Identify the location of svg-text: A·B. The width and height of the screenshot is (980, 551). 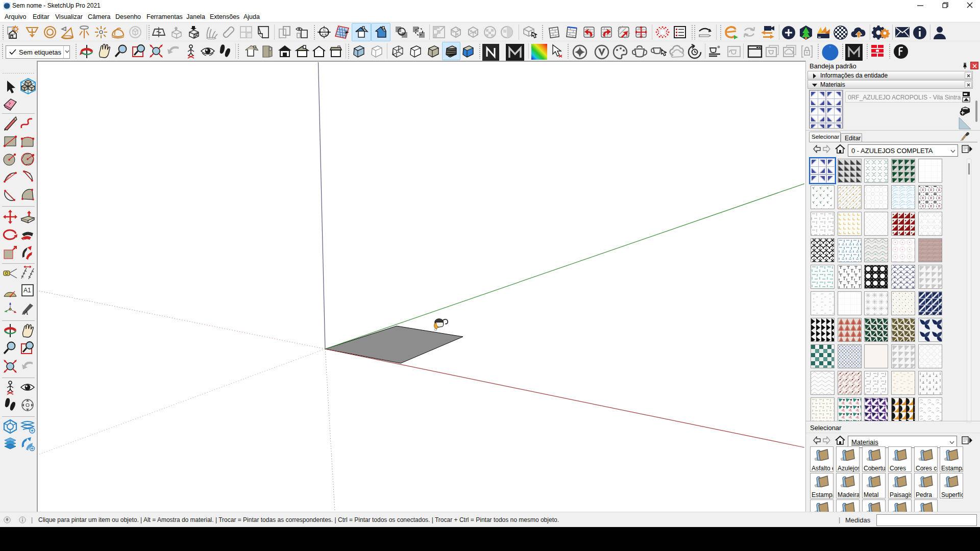
(324, 35).